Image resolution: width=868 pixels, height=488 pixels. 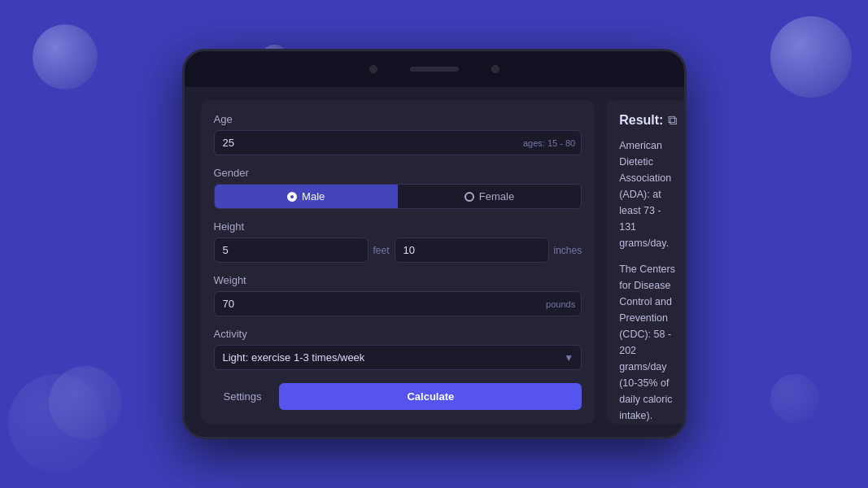 I want to click on result-body: American Dietetic Association (ADA): at …, so click(x=648, y=287).